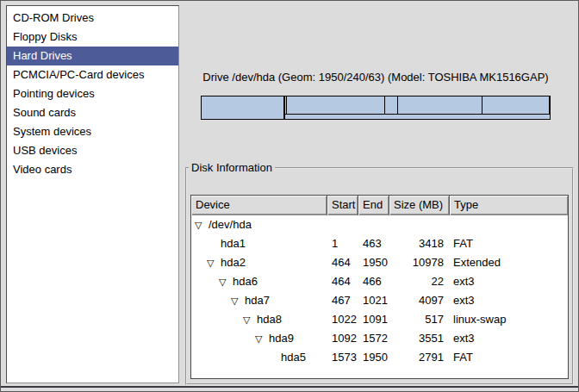 This screenshot has height=392, width=579. I want to click on table-row-hda2: ▽hda2464195010978Extended, so click(379, 263).